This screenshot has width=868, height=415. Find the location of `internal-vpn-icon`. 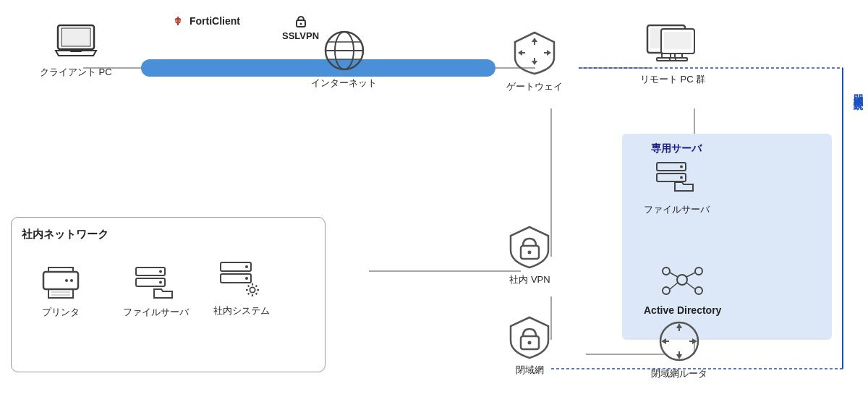

internal-vpn-icon is located at coordinates (529, 247).